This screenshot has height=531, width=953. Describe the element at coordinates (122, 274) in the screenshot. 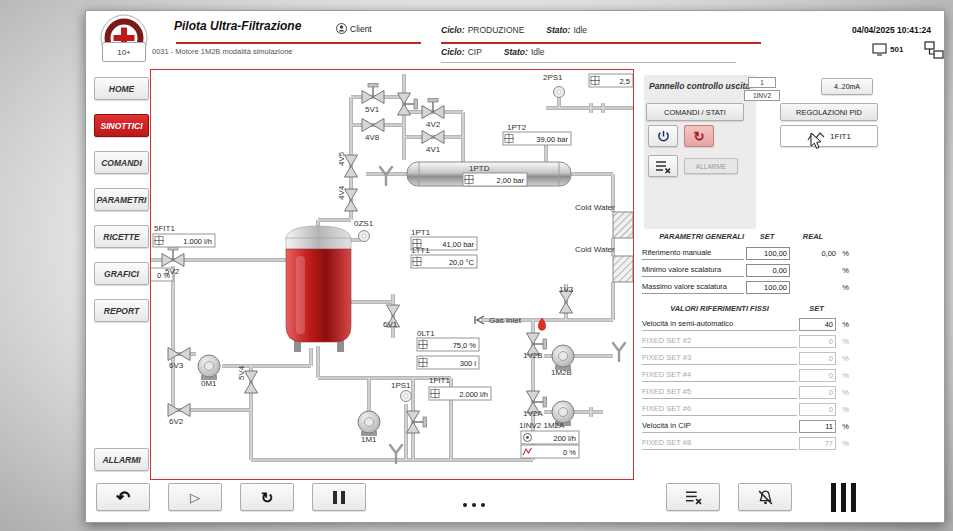

I see `sidebar-item-grafici: GRAFICI` at that location.